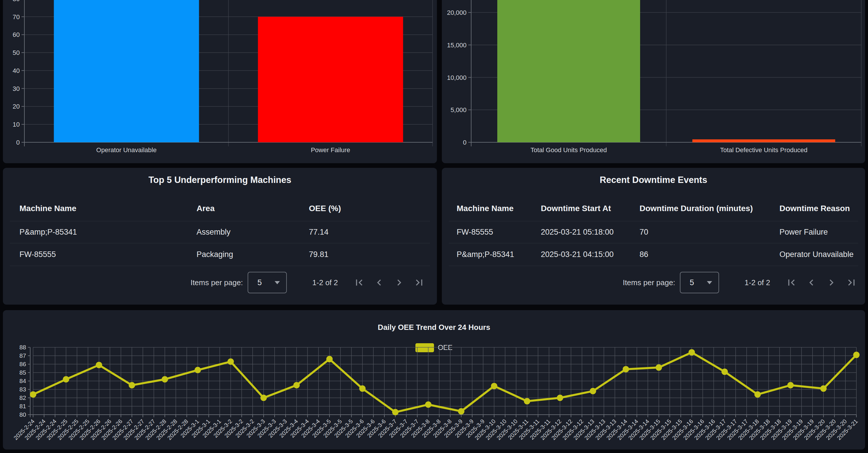 The height and width of the screenshot is (453, 868). I want to click on y-axis-label: 40, so click(16, 71).